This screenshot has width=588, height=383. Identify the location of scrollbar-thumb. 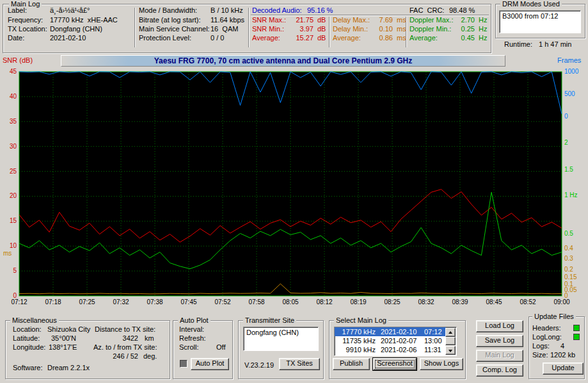
(450, 341).